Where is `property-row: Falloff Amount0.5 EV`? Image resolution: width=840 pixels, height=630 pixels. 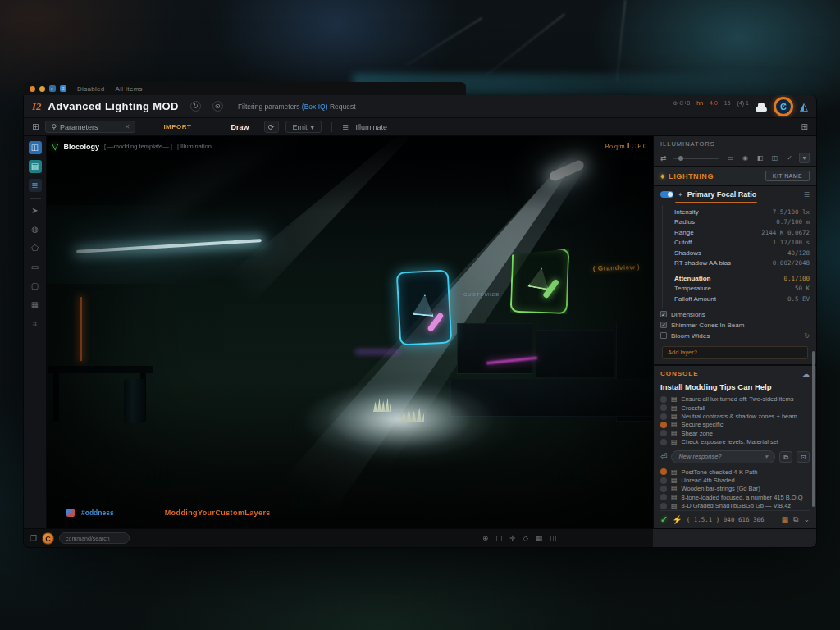
property-row: Falloff Amount0.5 EV is located at coordinates (742, 299).